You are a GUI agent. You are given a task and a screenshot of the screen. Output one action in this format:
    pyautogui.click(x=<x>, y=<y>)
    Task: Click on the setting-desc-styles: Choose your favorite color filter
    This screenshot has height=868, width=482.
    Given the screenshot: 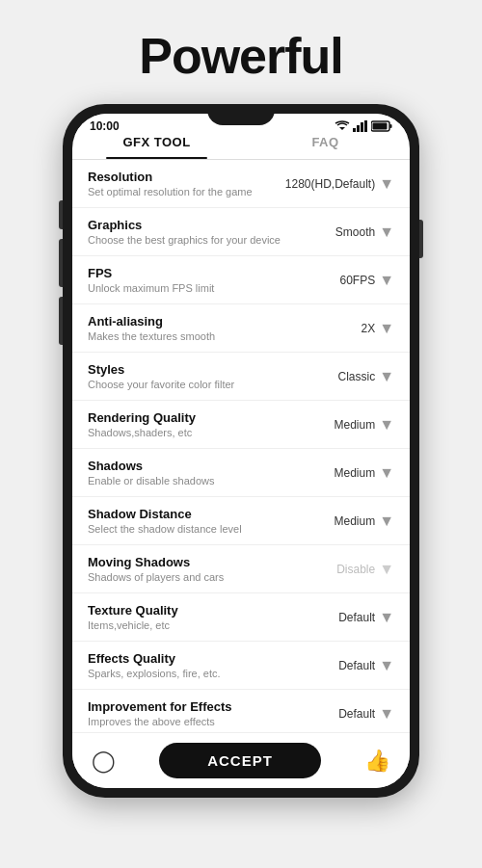 What is the action you would take?
    pyautogui.click(x=208, y=384)
    